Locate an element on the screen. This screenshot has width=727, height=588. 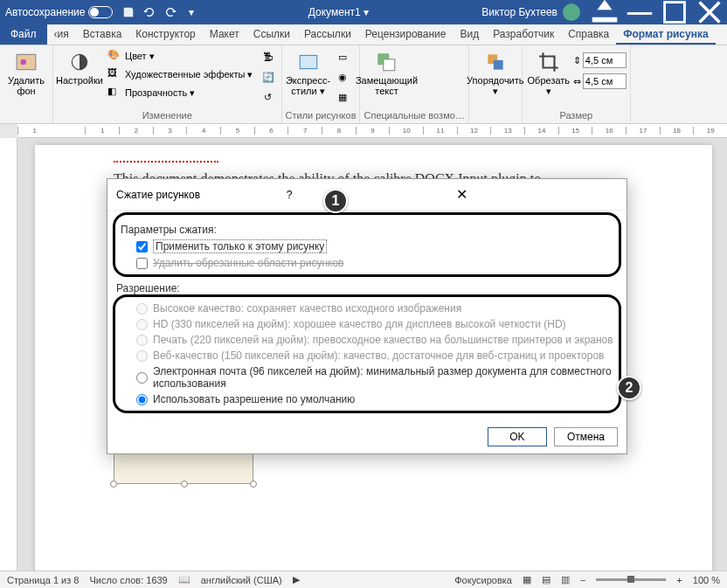
zoom-slider is located at coordinates (631, 580).